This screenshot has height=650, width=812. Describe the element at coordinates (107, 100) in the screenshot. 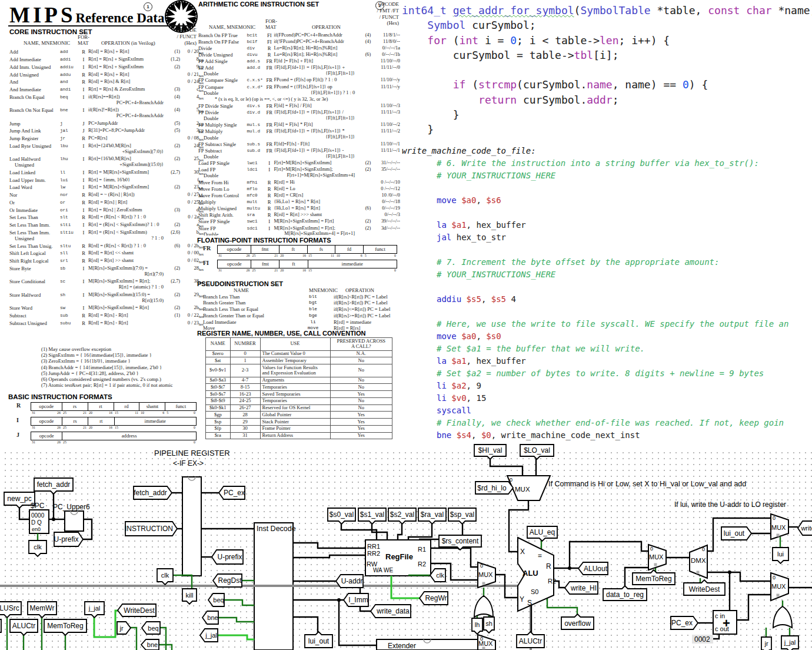

I see `instruction-row: Branch On EqualbeqIif(R[rs]==R[rt])PC=PC…` at that location.